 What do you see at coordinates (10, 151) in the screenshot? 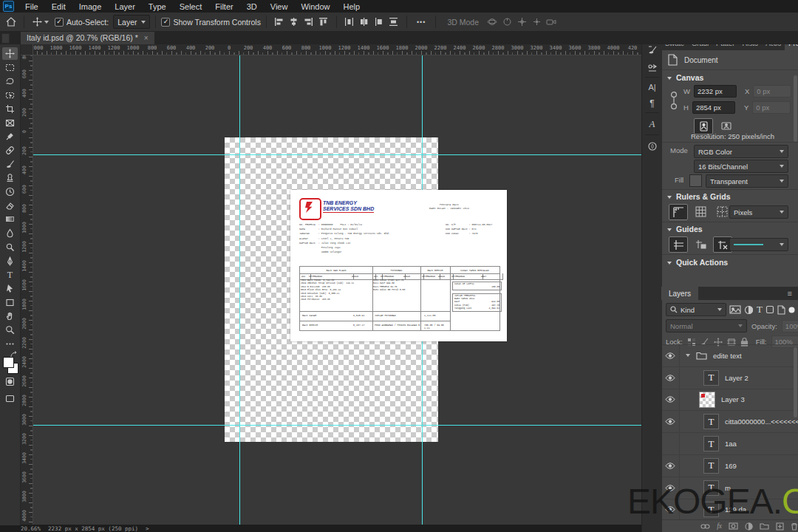
I see `spot-healing-tool` at bounding box center [10, 151].